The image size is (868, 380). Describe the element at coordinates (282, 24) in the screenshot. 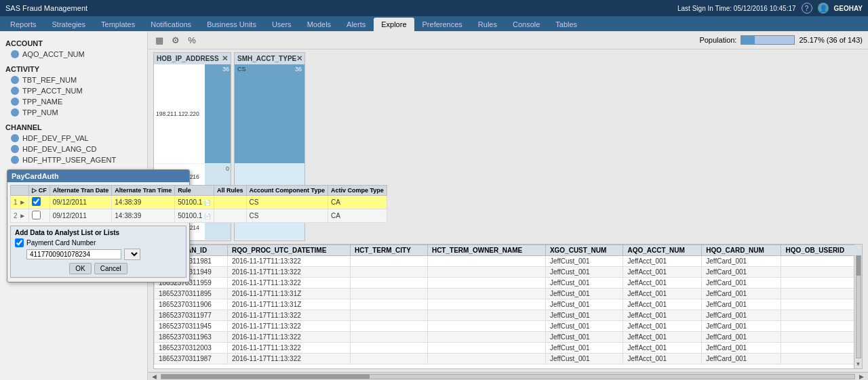

I see `tab-users: Users` at that location.